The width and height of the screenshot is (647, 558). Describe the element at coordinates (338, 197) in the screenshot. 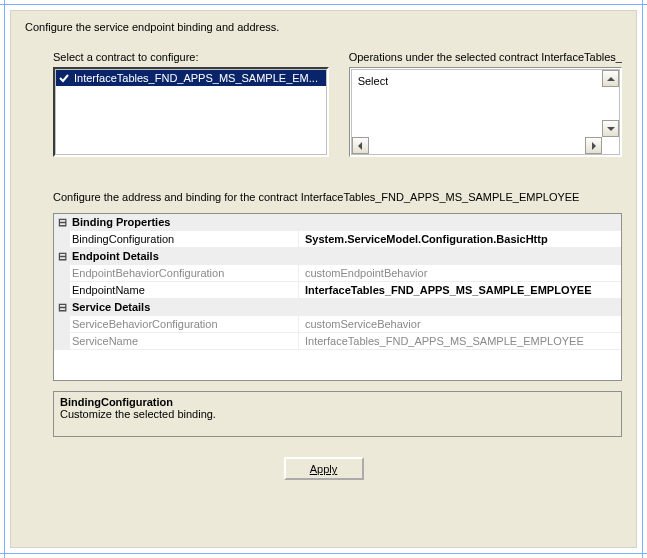

I see `binding-section-label: Configure the address and binding for th…` at that location.